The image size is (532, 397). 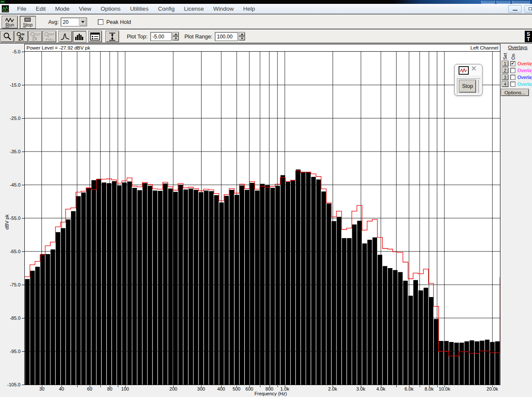 I want to click on overlays-options-button: Options..., so click(x=515, y=92).